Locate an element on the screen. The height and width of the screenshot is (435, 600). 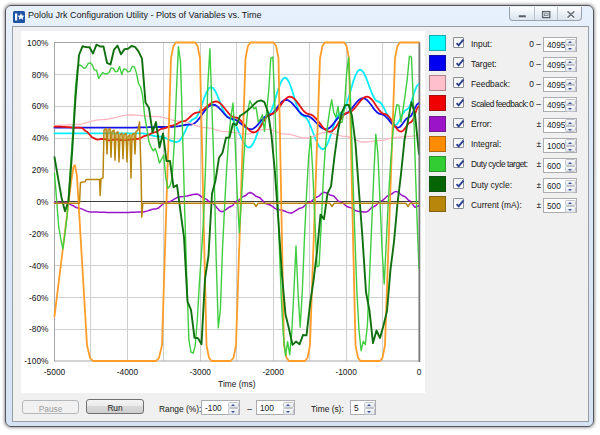
svg-text: -4000 is located at coordinates (128, 372).